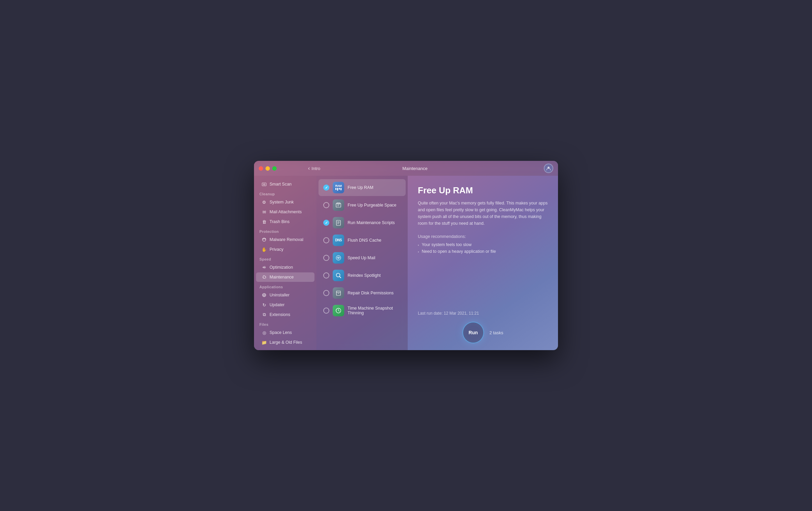  I want to click on usage-text-2: Need to open a heavy application or file, so click(459, 251).